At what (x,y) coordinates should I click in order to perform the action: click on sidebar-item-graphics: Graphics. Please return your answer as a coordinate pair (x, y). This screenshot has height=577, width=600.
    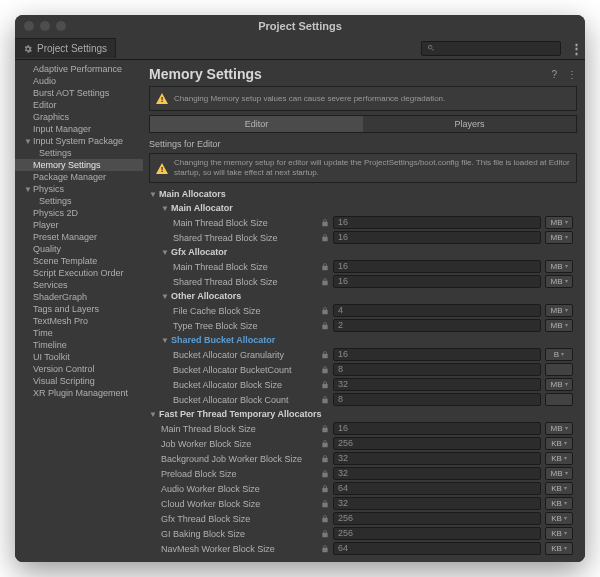
    Looking at the image, I should click on (79, 117).